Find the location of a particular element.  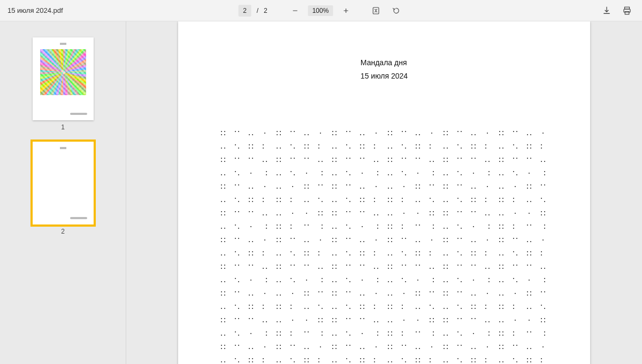

zoom-in-button is located at coordinates (346, 11).